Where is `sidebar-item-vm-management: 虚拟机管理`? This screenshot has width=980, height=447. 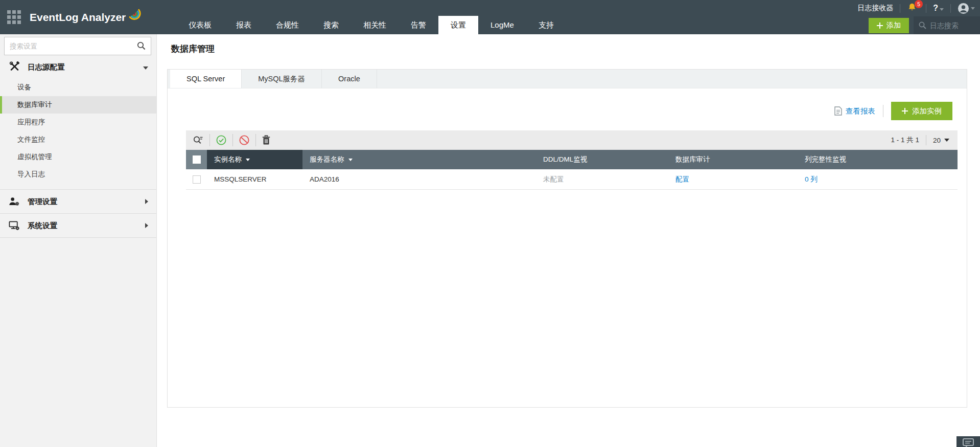 sidebar-item-vm-management: 虚拟机管理 is located at coordinates (78, 157).